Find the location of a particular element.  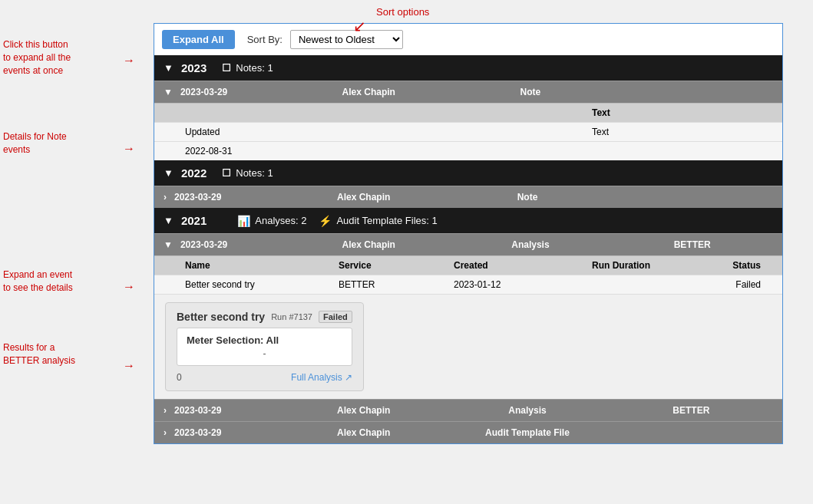

sort-arrow-icon: ↙ is located at coordinates (359, 26).